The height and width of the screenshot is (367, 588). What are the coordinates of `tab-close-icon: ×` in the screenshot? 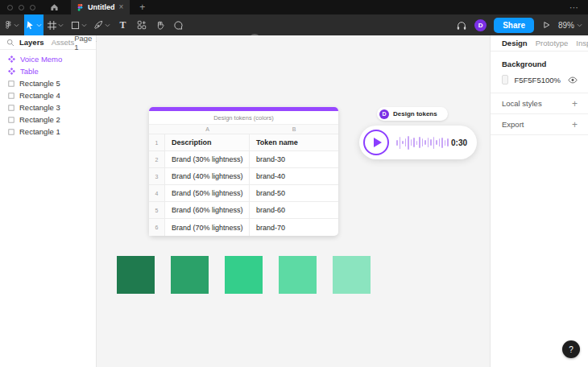 It's located at (122, 7).